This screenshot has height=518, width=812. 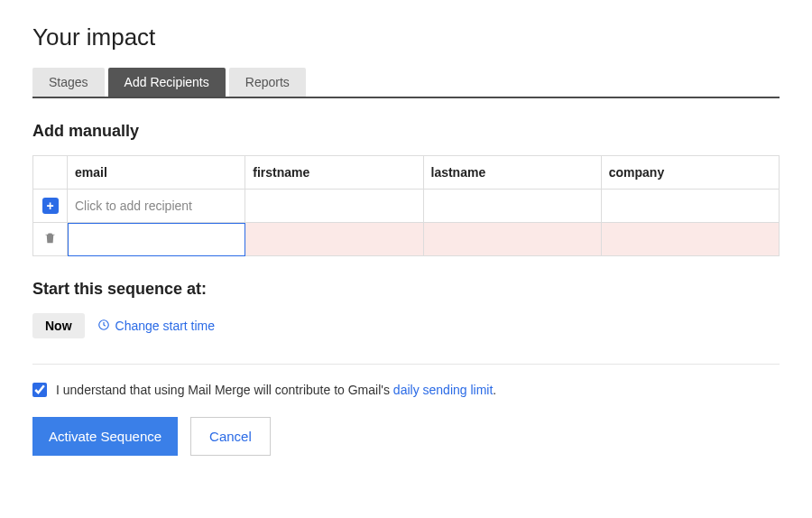 I want to click on add-row-company, so click(x=689, y=206).